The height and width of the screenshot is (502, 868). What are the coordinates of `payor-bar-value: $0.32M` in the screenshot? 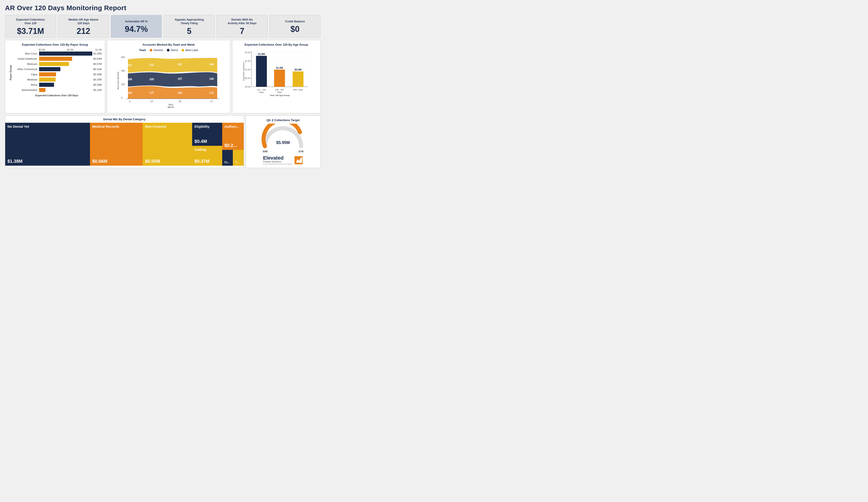 It's located at (97, 80).